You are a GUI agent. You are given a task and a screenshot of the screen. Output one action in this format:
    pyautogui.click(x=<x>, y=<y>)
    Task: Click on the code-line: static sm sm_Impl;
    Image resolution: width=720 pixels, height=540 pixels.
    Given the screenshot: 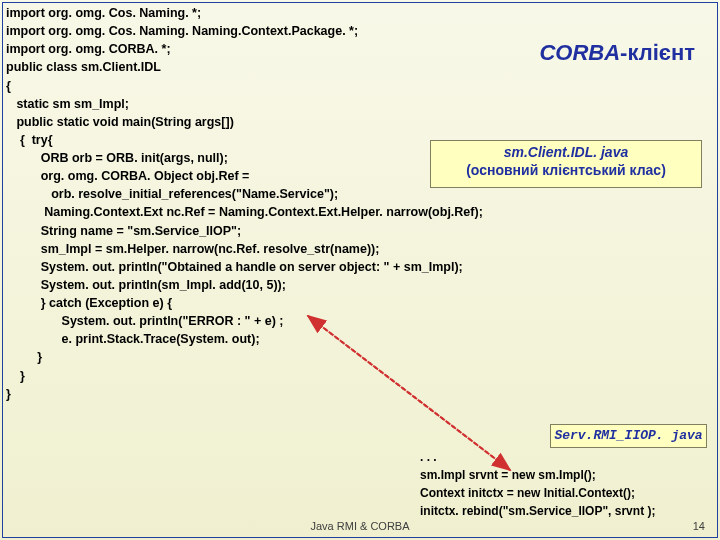 What is the action you would take?
    pyautogui.click(x=68, y=104)
    